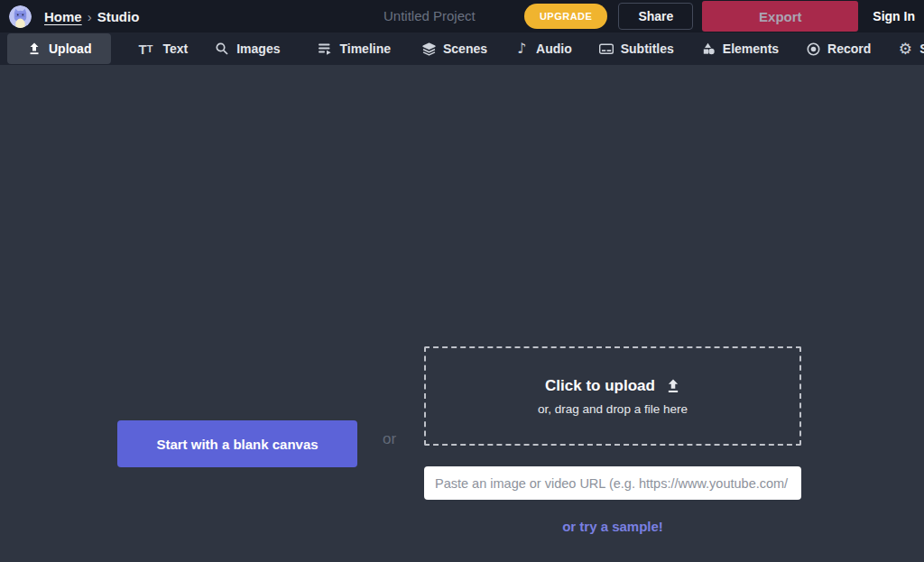 This screenshot has height=562, width=924. Describe the element at coordinates (145, 49) in the screenshot. I see `text-icon: TT` at that location.